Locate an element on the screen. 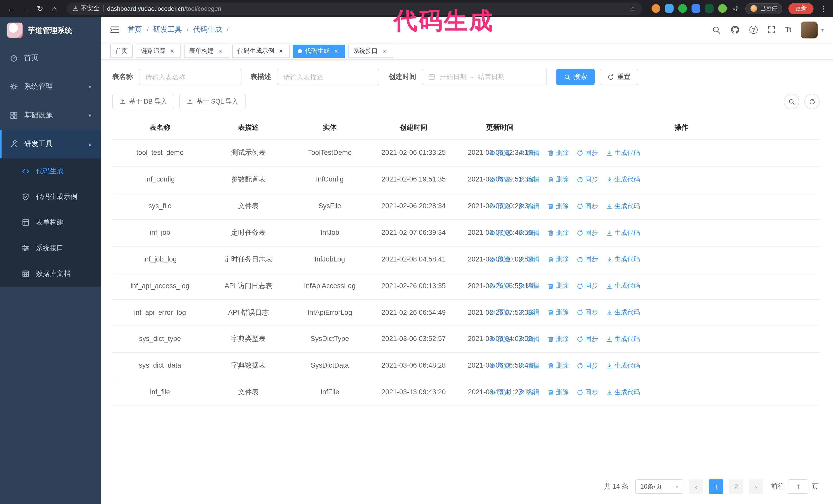 The width and height of the screenshot is (833, 504). sidebar-item-codegen: 代码生成 is located at coordinates (51, 171).